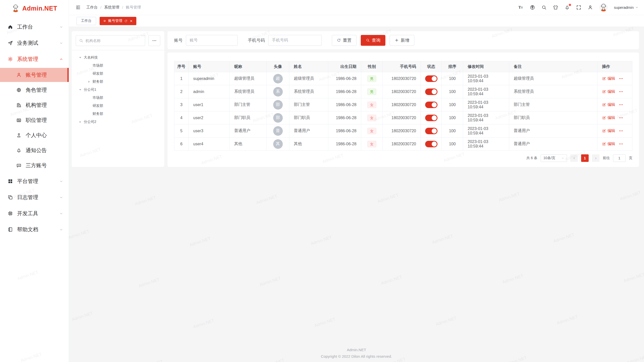 The width and height of the screenshot is (644, 362). What do you see at coordinates (278, 79) in the screenshot?
I see `avatar: 超` at bounding box center [278, 79].